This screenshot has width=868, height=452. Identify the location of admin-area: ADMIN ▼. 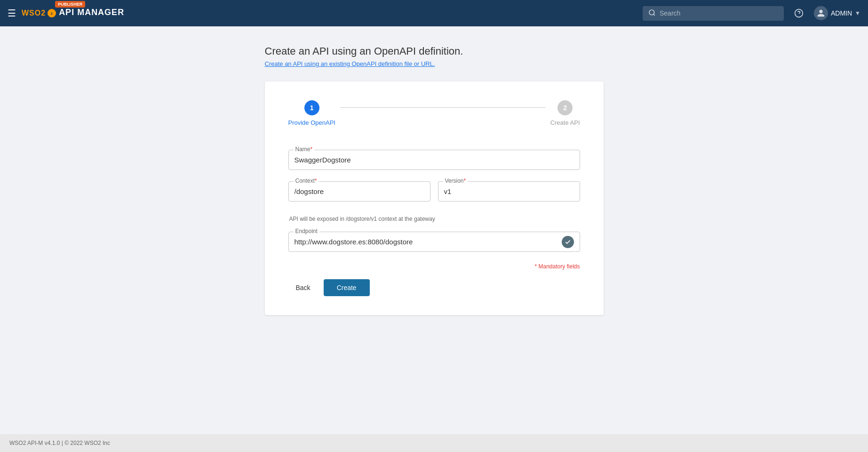
(837, 13).